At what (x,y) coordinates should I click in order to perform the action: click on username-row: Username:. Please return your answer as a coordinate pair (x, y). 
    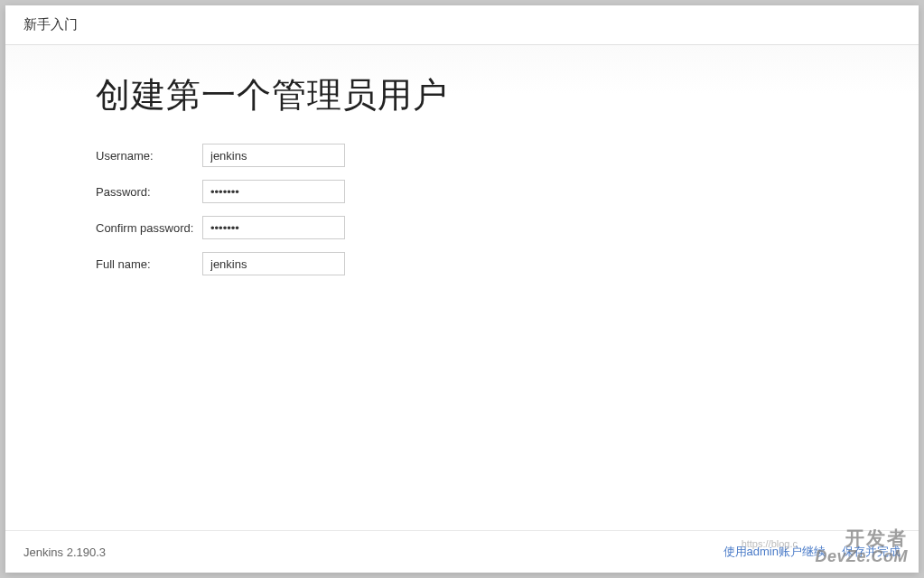
    Looking at the image, I should click on (462, 155).